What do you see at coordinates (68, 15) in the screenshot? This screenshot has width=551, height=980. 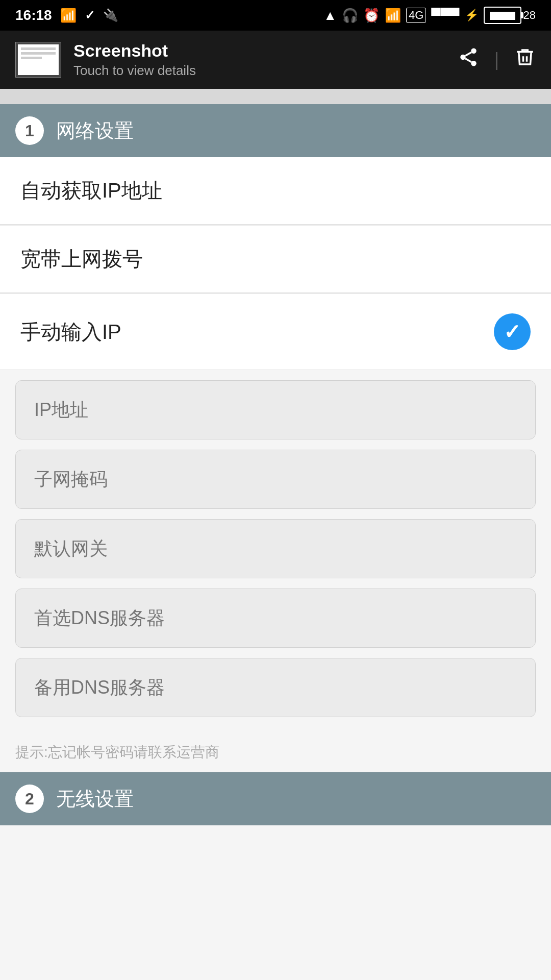 I see `wifi-icon: 📶` at bounding box center [68, 15].